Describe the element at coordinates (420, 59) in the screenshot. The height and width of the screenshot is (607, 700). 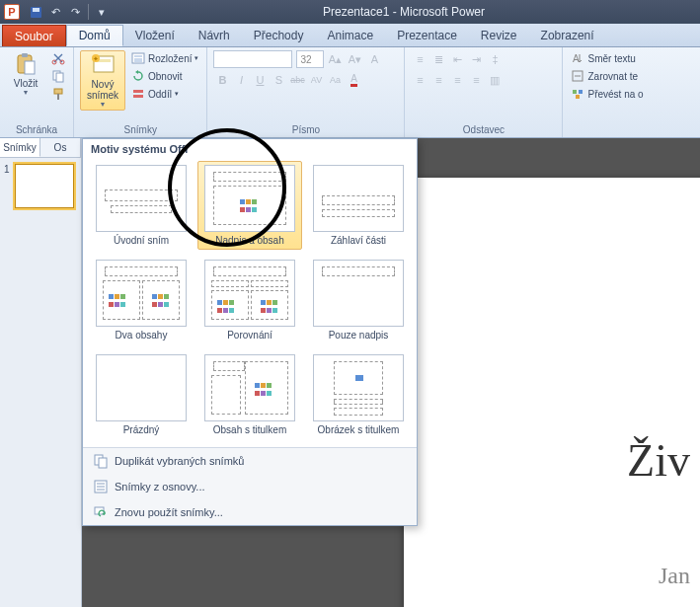
I see `bullets-icon: ≡` at that location.